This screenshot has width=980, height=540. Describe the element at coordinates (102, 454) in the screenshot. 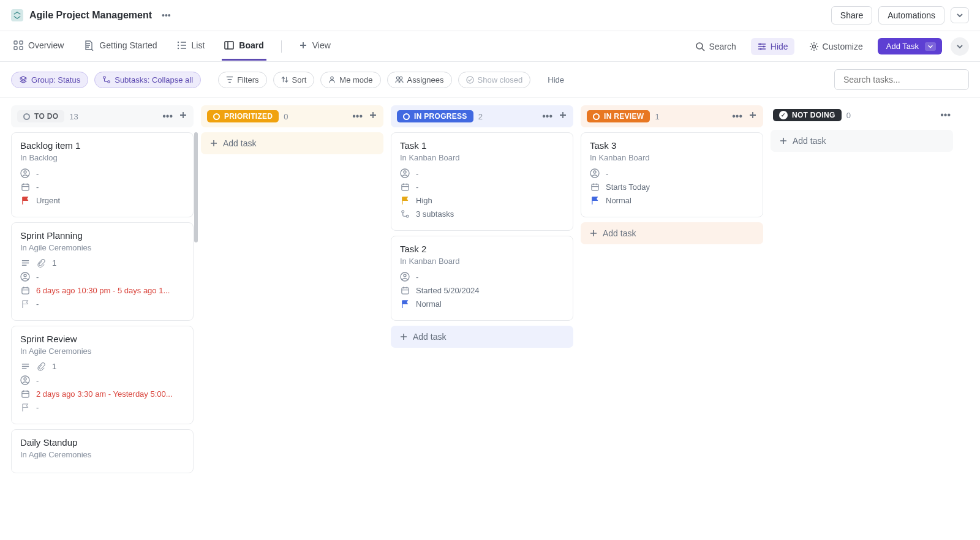

I see `card-location: In Agile Ceremonies` at that location.